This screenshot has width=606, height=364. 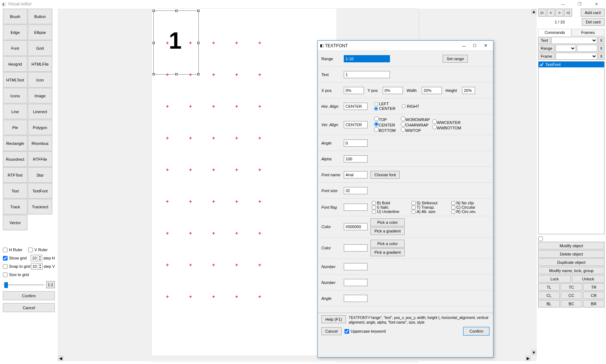 I want to click on showgrid-checkbox, so click(x=5, y=258).